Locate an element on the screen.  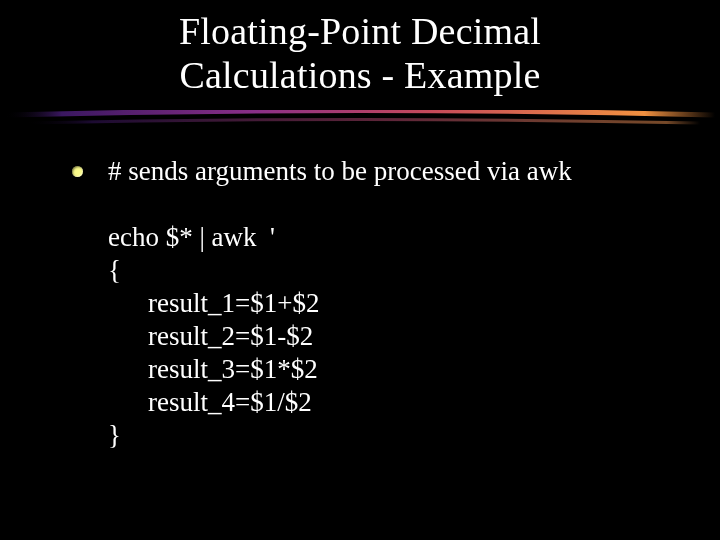
code-line: result_2=$1-$2 is located at coordinates (378, 336).